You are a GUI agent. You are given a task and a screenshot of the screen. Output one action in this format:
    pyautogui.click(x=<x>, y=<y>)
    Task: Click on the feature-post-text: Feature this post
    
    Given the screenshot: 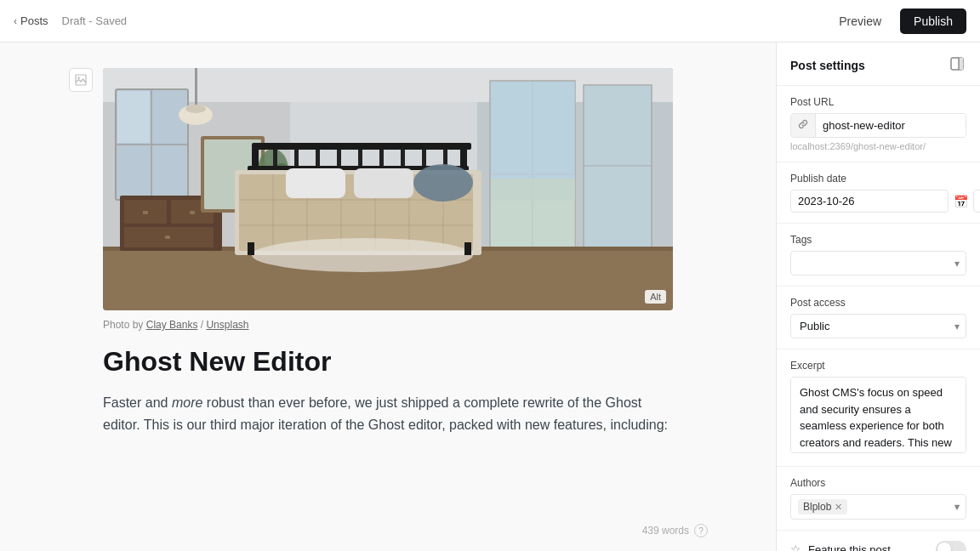 What is the action you would take?
    pyautogui.click(x=849, y=548)
    